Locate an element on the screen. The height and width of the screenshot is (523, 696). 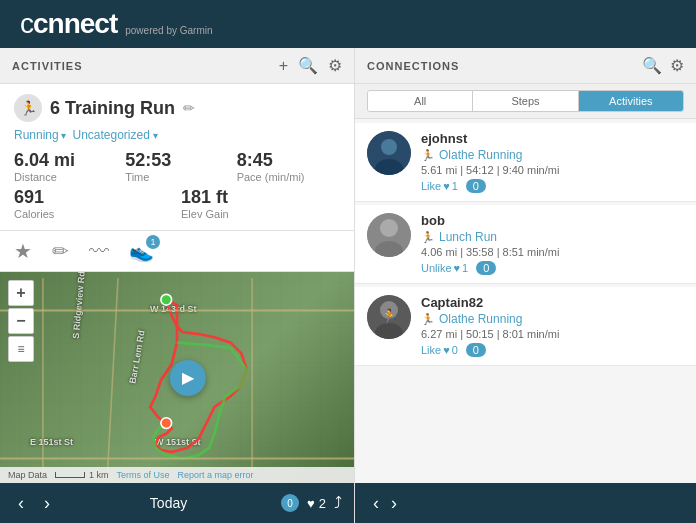
time-label: Time is located at coordinates (176, 177).